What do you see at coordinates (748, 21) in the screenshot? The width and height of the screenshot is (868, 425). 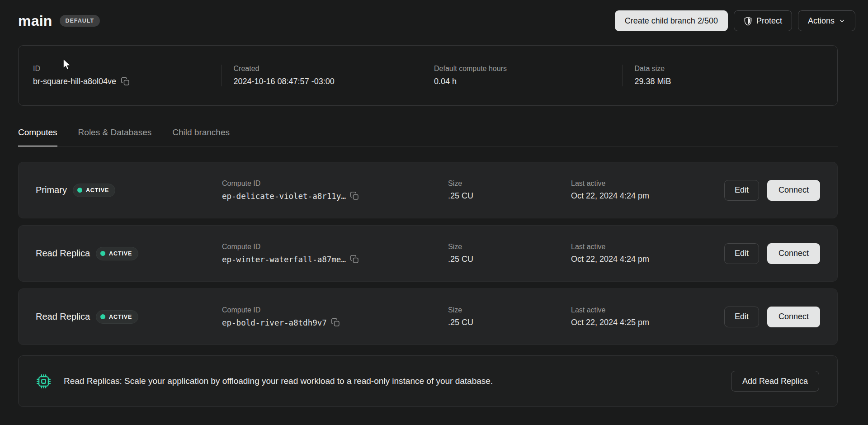 I see `shield-icon` at bounding box center [748, 21].